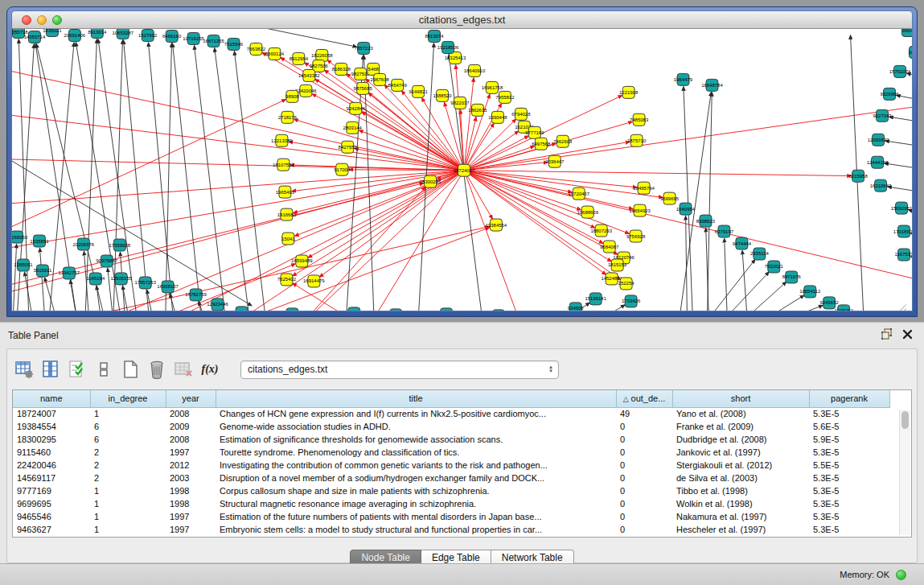 Image resolution: width=924 pixels, height=585 pixels. I want to click on table-cell: 9115460, so click(51, 452).